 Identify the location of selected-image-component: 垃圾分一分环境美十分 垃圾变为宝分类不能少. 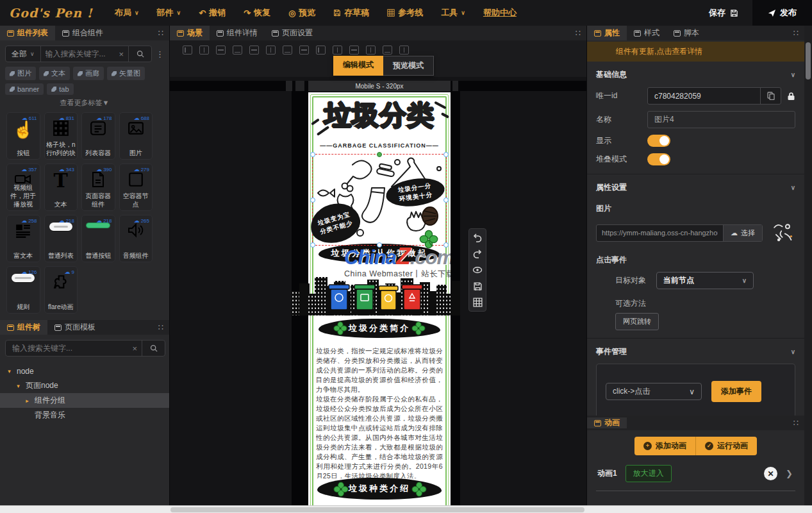
(379, 200).